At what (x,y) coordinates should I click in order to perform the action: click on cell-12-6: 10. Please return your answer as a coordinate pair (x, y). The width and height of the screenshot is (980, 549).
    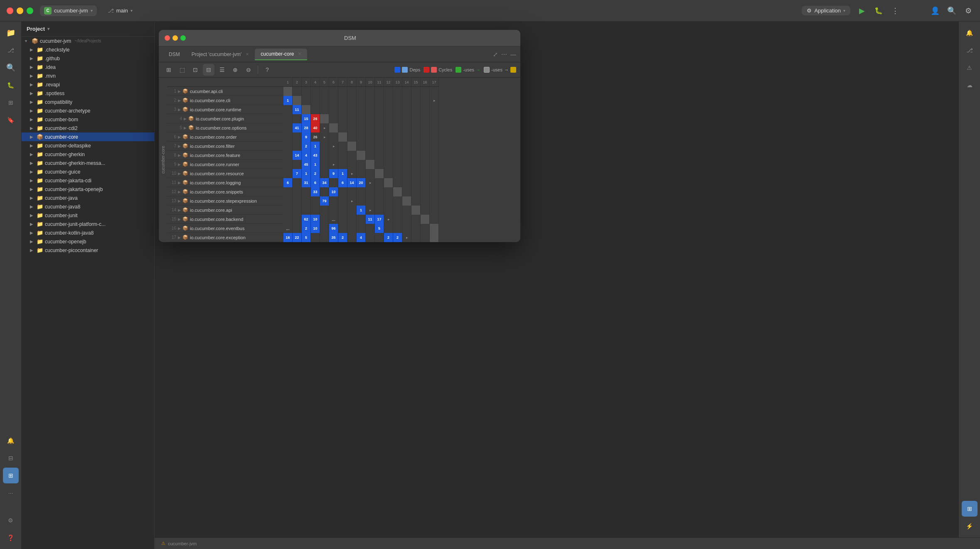
    Looking at the image, I should click on (334, 192).